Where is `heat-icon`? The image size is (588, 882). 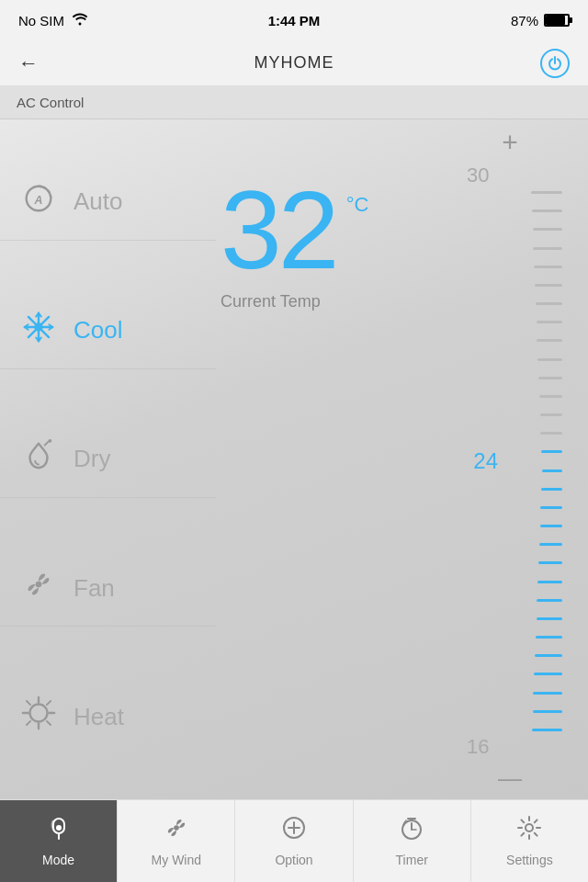 heat-icon is located at coordinates (39, 717).